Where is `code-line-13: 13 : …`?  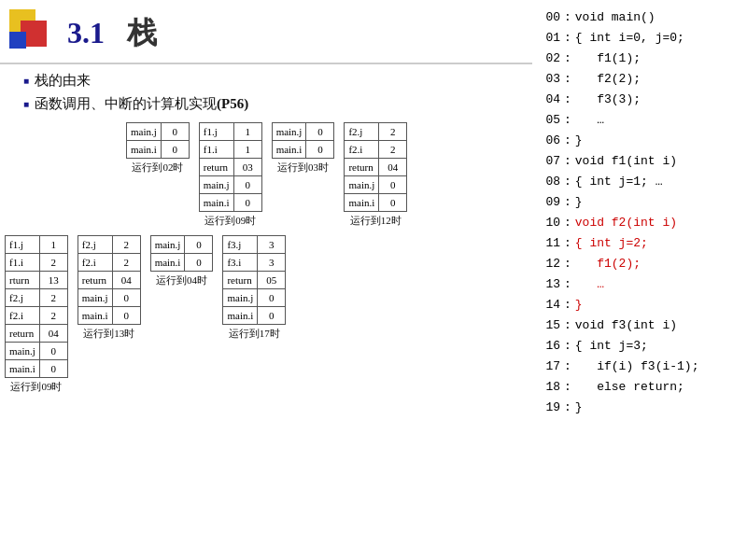 code-line-13: 13 : … is located at coordinates (640, 285).